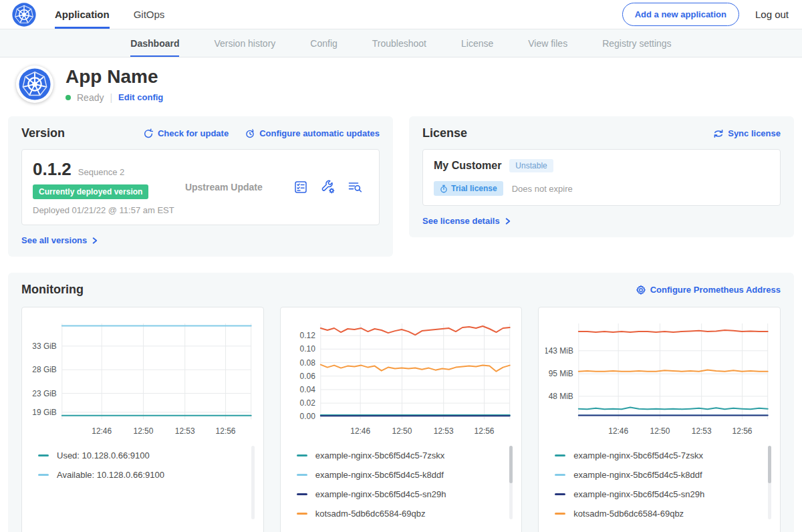  What do you see at coordinates (307, 376) in the screenshot?
I see `svg-text: 0.06` at bounding box center [307, 376].